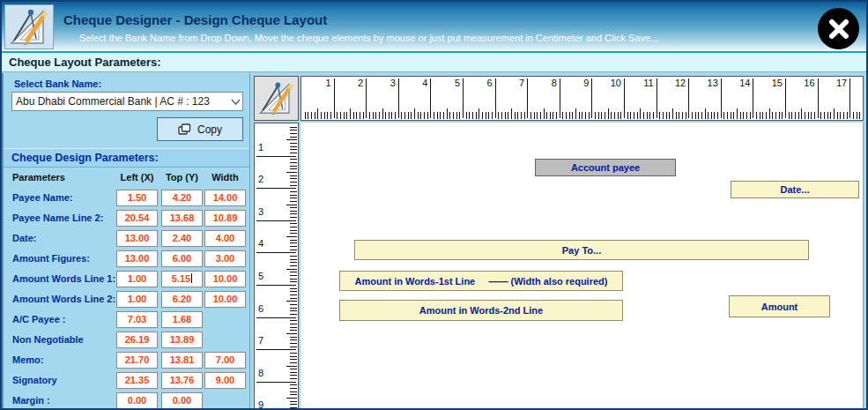  I want to click on param-input-width: 14.00, so click(226, 198).